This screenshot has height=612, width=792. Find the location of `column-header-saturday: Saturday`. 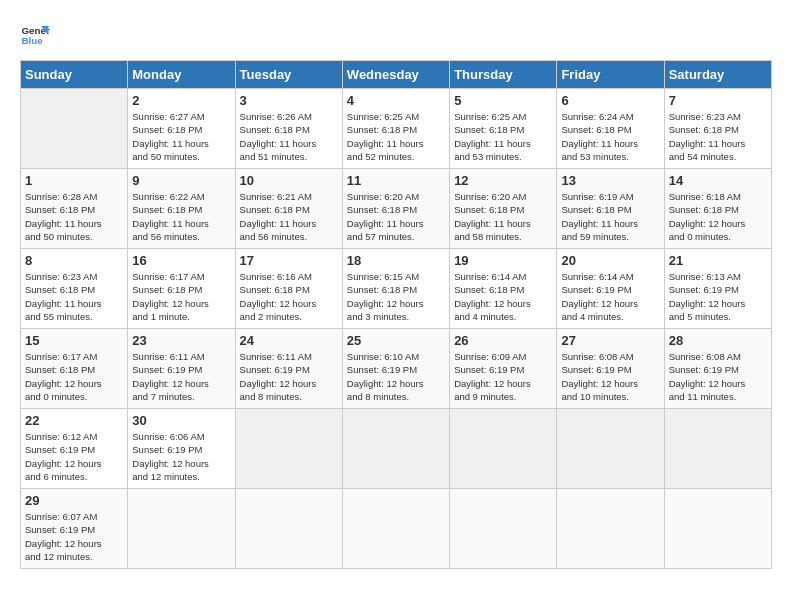

column-header-saturday: Saturday is located at coordinates (718, 75).